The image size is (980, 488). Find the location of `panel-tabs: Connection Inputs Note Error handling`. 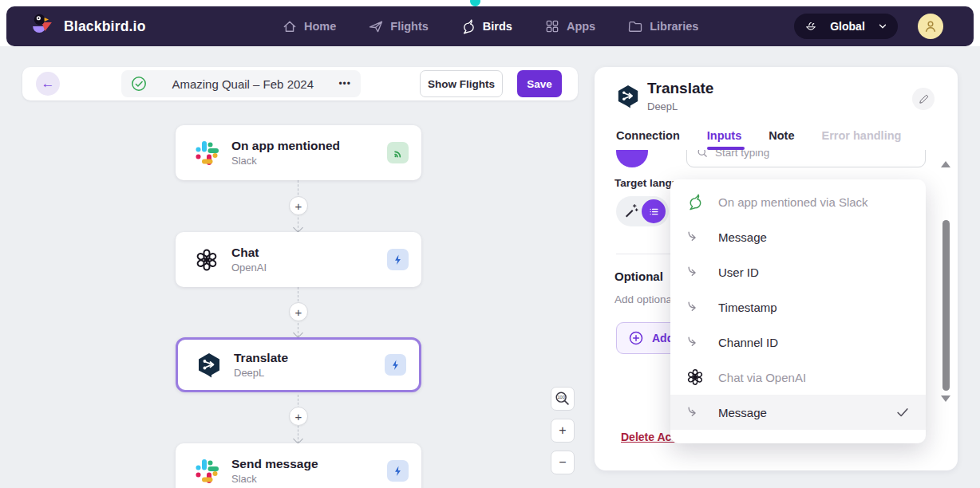

panel-tabs: Connection Inputs Note Error handling is located at coordinates (758, 136).